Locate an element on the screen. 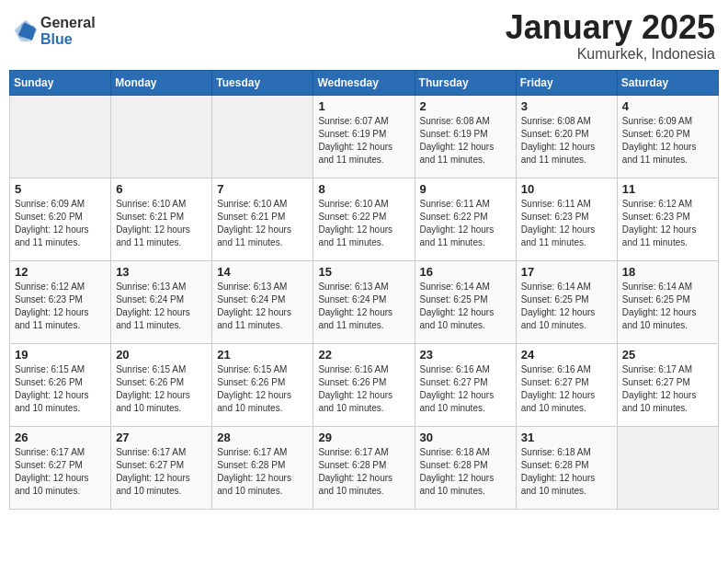 The width and height of the screenshot is (728, 563). cell-info: Sunrise: 6:11 AM Sunset: 6:22 PM Dayligh… is located at coordinates (465, 224).